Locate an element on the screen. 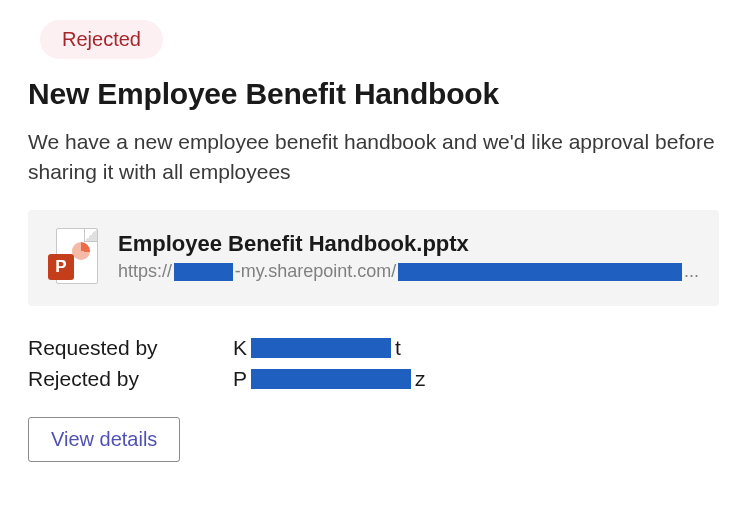 The height and width of the screenshot is (523, 747). requested-by-value: K t is located at coordinates (476, 348).